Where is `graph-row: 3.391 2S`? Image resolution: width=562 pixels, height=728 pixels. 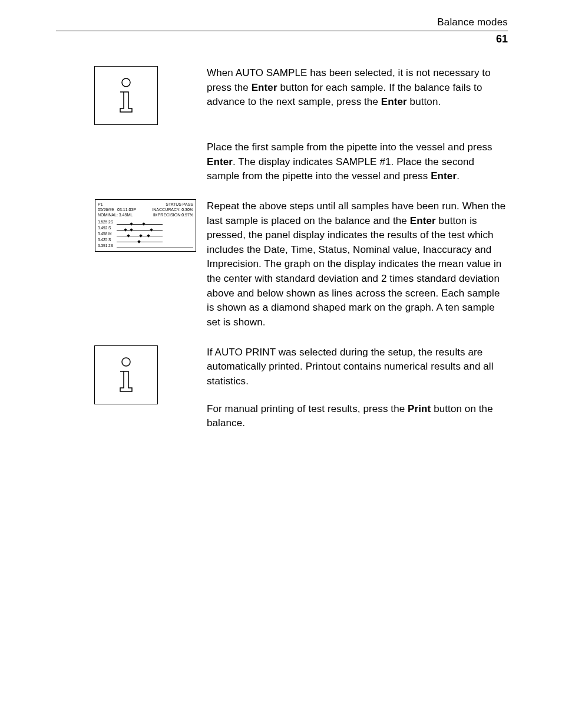 graph-row: 3.391 2S is located at coordinates (146, 246).